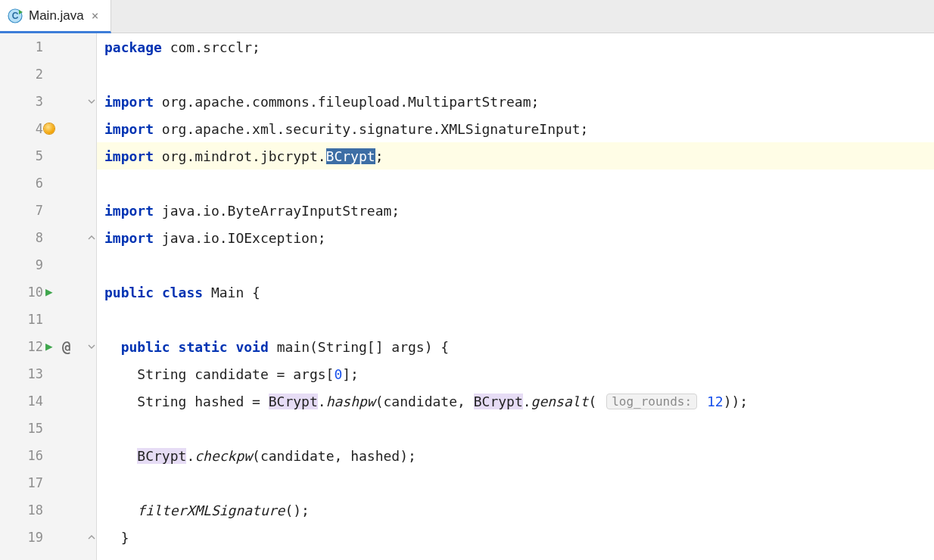  What do you see at coordinates (515, 210) in the screenshot?
I see `code-line: import java.io.ByteArrayInputStream;` at bounding box center [515, 210].